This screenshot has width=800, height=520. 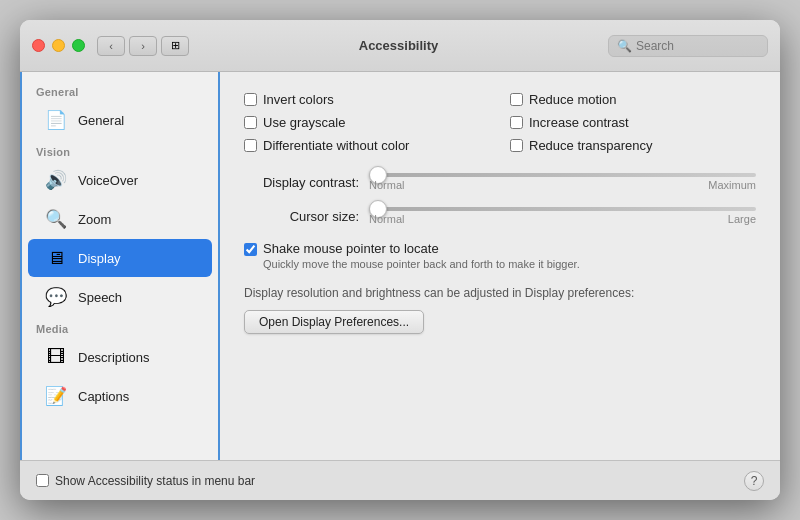 I want to click on cursor-size-slider-labels: Normal Large, so click(x=562, y=219).